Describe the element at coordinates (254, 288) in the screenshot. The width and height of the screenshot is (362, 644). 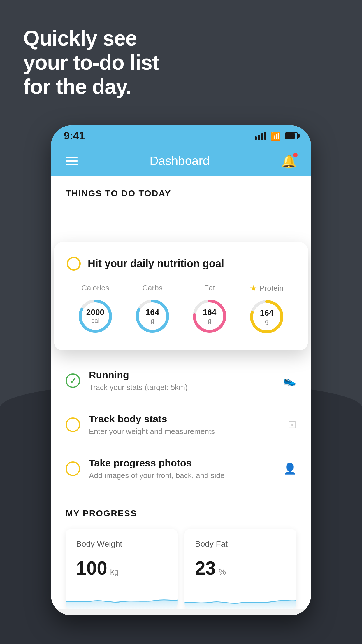
I see `star-icon: ★` at that location.